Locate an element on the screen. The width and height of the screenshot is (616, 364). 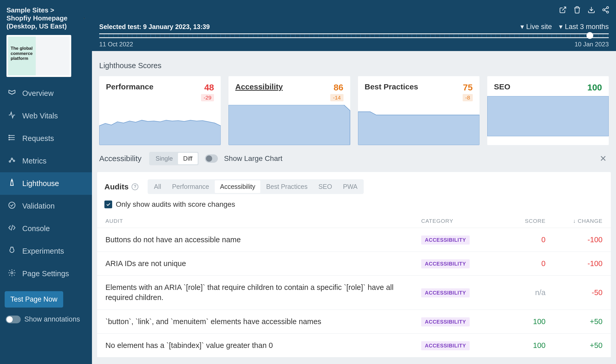
audit-tab-pwa: PWA is located at coordinates (350, 187).